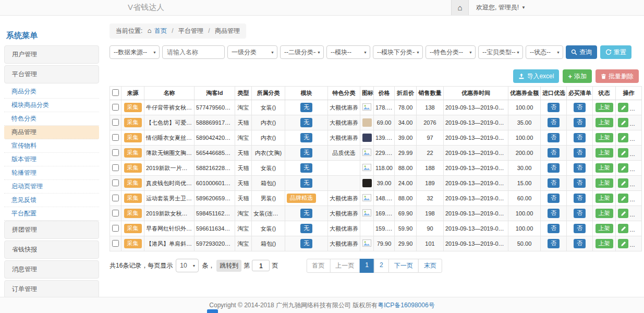 This screenshot has height=313, width=644. Describe the element at coordinates (193, 52) in the screenshot. I see `name-search-input` at that location.